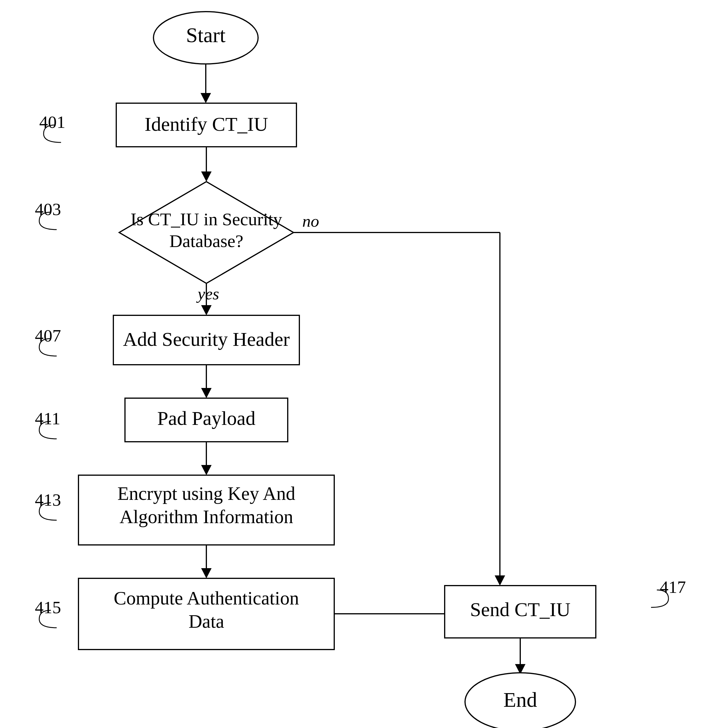  I want to click on ref-411: 411, so click(48, 419).